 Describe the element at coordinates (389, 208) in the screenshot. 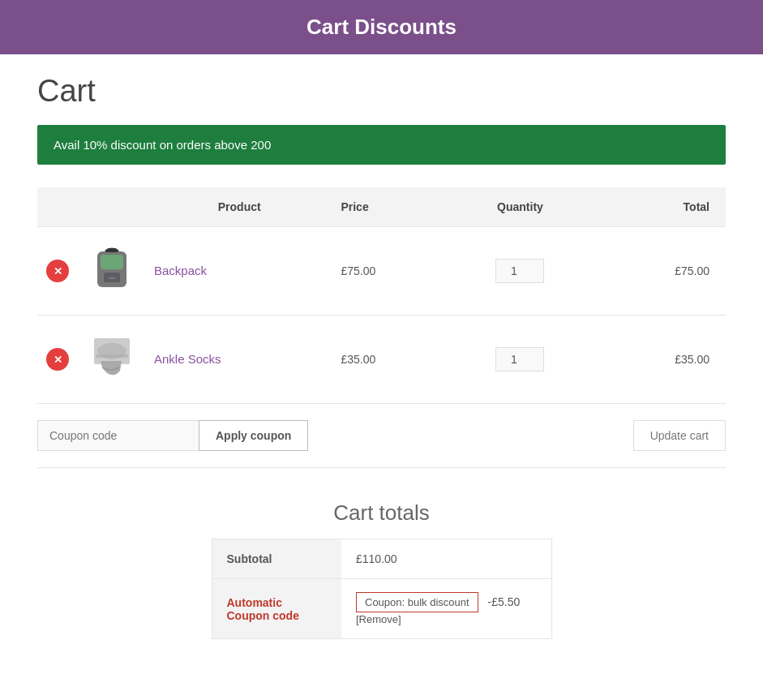

I see `col-price-header: Price` at that location.